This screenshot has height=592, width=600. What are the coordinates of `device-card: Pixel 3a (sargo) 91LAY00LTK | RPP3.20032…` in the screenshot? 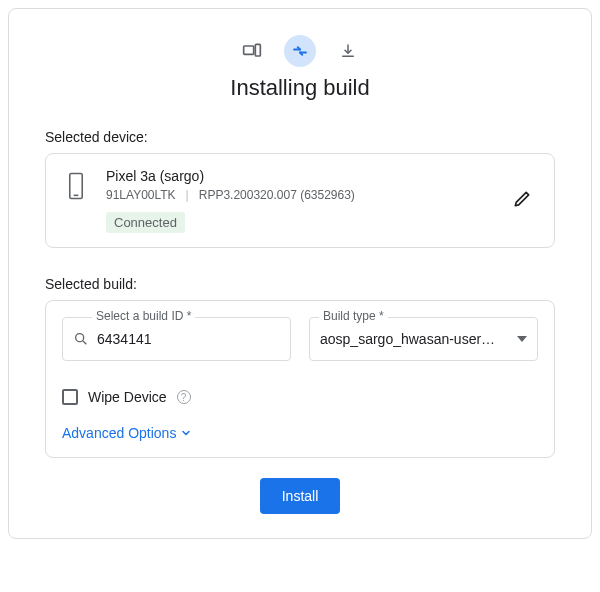 It's located at (300, 200).